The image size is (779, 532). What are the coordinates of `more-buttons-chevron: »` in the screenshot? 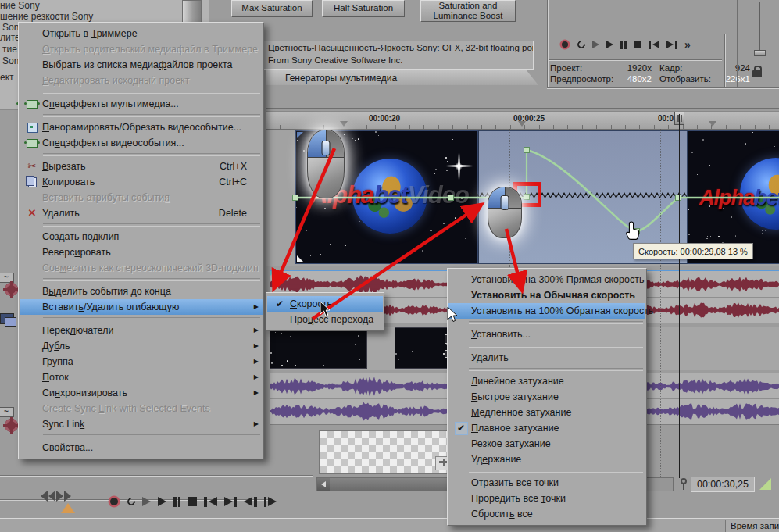 It's located at (688, 45).